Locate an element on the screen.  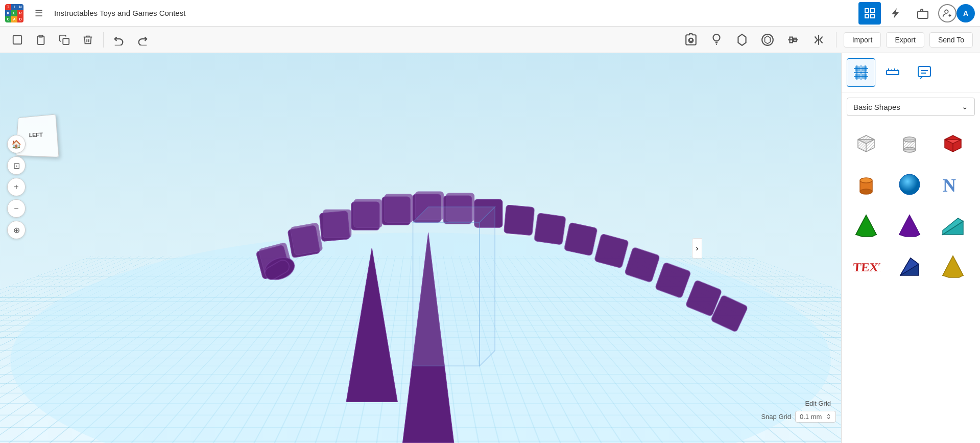
view-cube-label: LEFT is located at coordinates (36, 135).